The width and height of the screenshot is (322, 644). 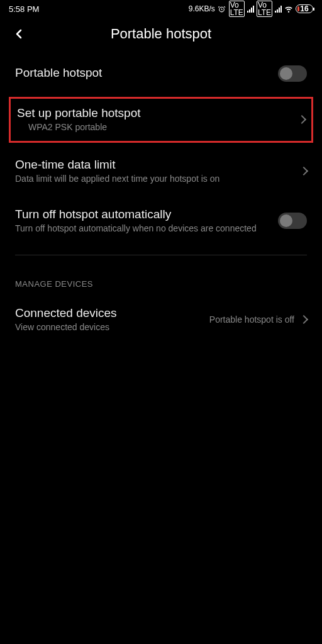 What do you see at coordinates (161, 119) in the screenshot?
I see `row-setup-hotspot: Set up portable hotspot WPA2 PSK portabl…` at bounding box center [161, 119].